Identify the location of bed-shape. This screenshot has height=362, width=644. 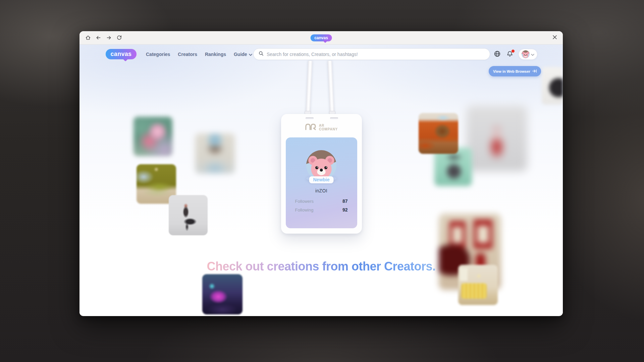
(474, 291).